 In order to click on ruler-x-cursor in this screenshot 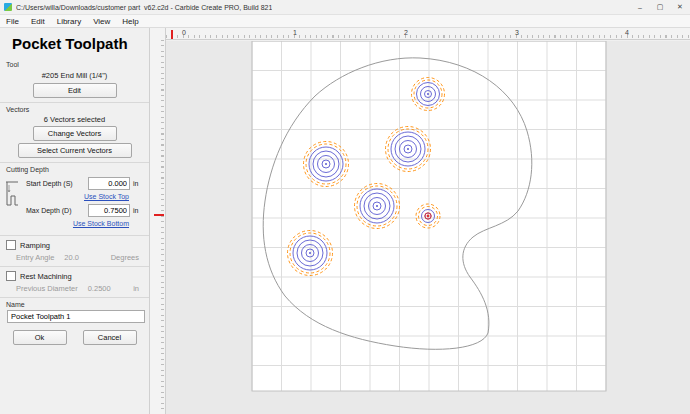, I will do `click(172, 34)`.